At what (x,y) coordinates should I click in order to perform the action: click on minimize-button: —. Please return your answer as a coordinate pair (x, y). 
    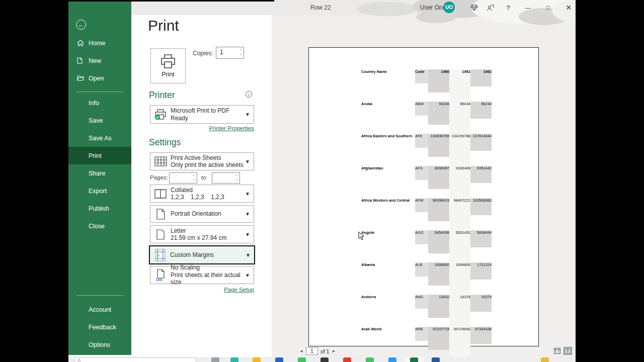
    Looking at the image, I should click on (528, 8).